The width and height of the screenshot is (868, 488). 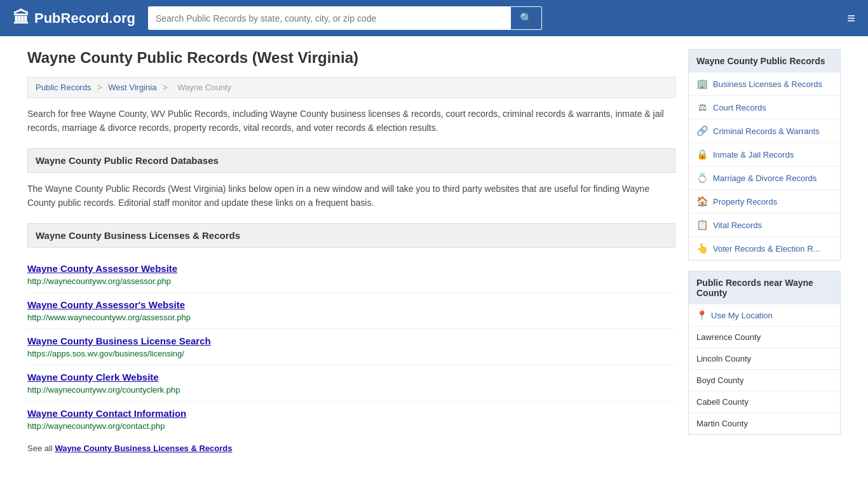 I want to click on see-all: See all Wayne County Business Licenses &…, so click(x=351, y=449).